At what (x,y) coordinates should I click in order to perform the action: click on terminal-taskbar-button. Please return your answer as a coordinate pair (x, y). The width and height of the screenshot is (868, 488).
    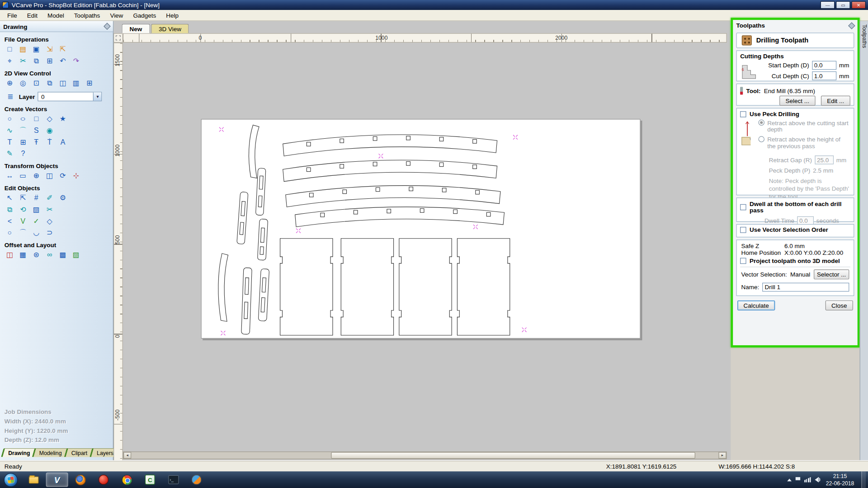
    Looking at the image, I should click on (174, 480).